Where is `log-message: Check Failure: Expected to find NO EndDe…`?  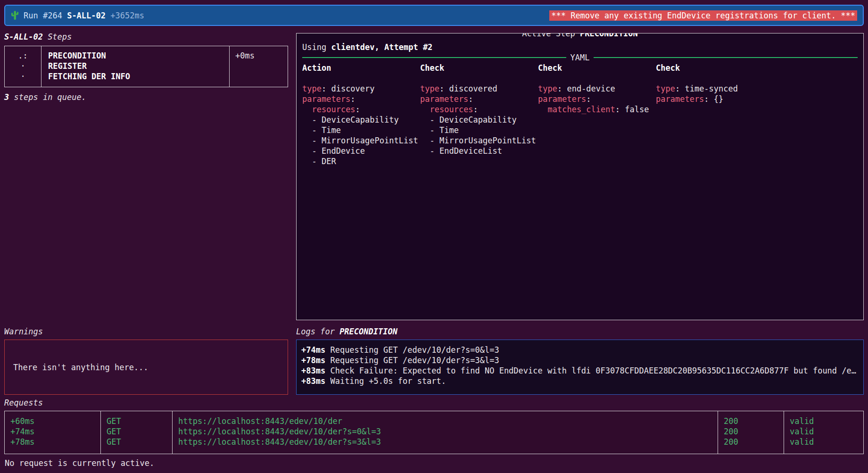 log-message: Check Failure: Expected to find NO EndDe… is located at coordinates (592, 371).